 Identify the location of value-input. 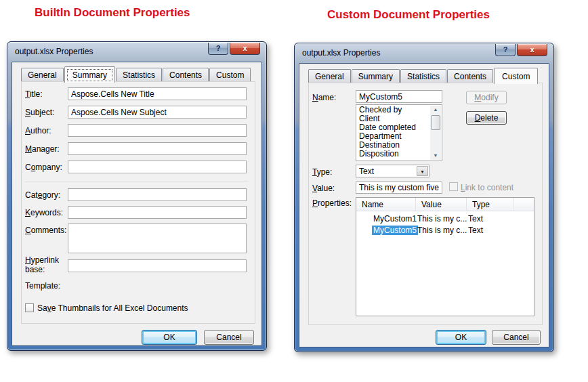
(399, 188).